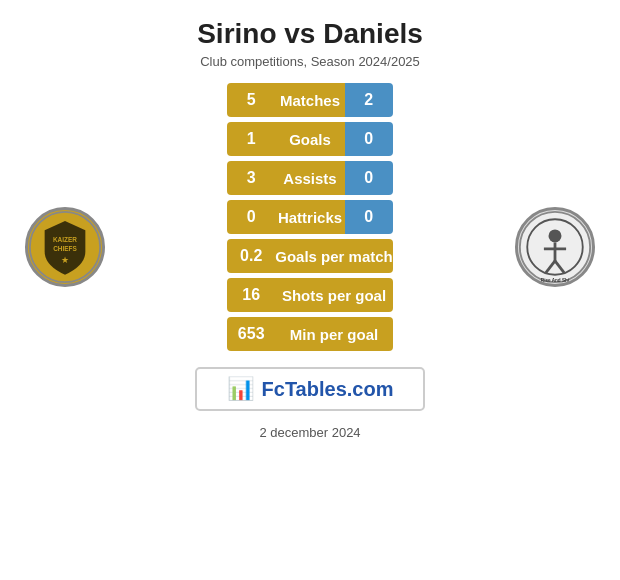 The height and width of the screenshot is (580, 620). What do you see at coordinates (328, 390) in the screenshot?
I see `badge-text: FcTables.com` at bounding box center [328, 390].